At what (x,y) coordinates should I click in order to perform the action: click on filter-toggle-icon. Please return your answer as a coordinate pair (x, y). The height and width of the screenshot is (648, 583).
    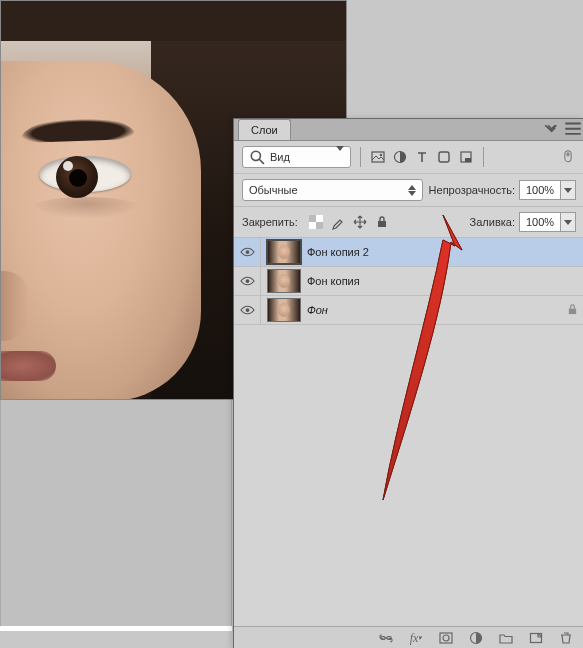
    Looking at the image, I should click on (568, 157).